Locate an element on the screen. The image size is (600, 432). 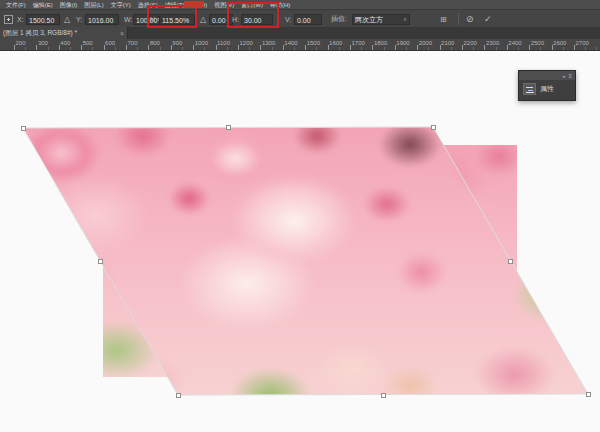
document-tab-title: (图层 1 拷贝 3, RGB/8#) * is located at coordinates (60, 34).